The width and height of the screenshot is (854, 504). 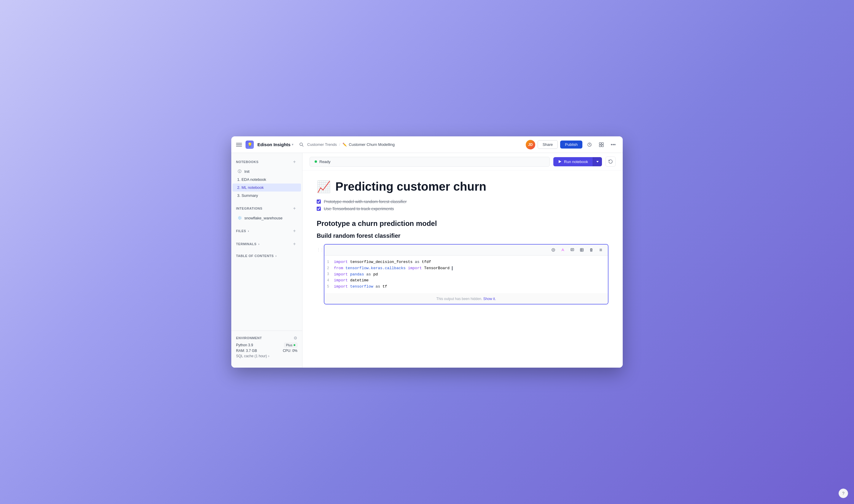 I want to click on kw-from-2: from, so click(x=338, y=268).